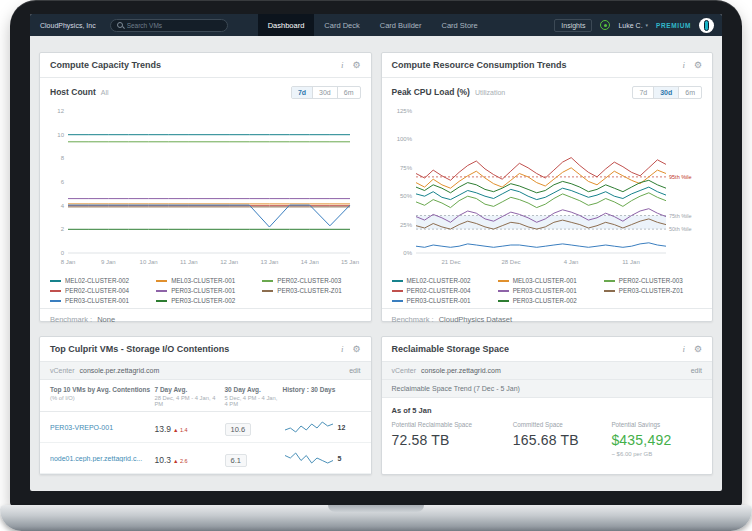  What do you see at coordinates (100, 458) in the screenshot?
I see `vm-link: node01.ceph.per.zettagrid.c...` at bounding box center [100, 458].